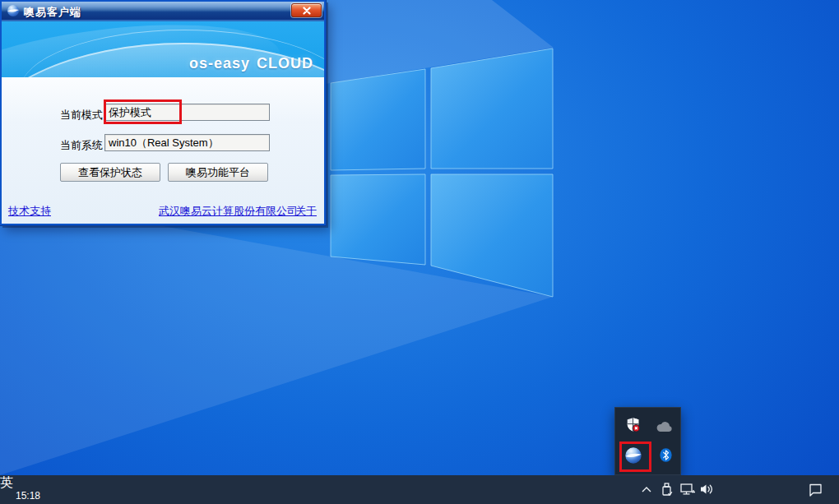 The width and height of the screenshot is (839, 504). I want to click on current-mode-label: 当前模式, so click(81, 115).